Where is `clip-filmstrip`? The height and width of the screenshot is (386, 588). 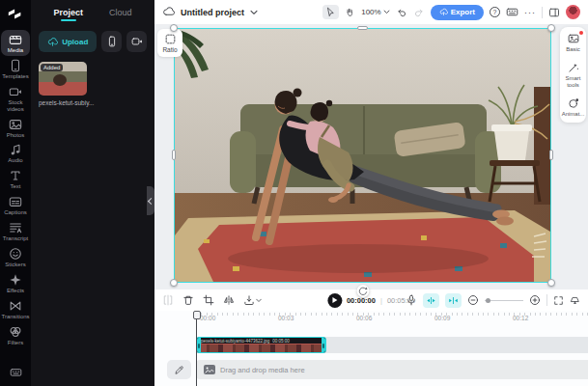 clip-filmstrip is located at coordinates (261, 348).